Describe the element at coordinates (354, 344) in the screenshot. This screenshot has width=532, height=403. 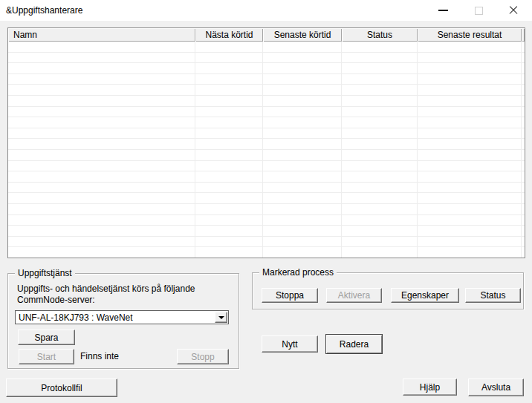
I see `delete-button: Radera` at that location.